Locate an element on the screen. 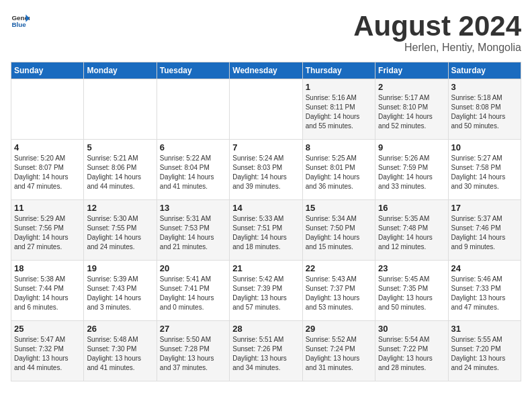 The width and height of the screenshot is (532, 411). calendar-cell: 31Sunrise: 5:55 AMSunset: 7:20 PMDayligh… is located at coordinates (484, 351).